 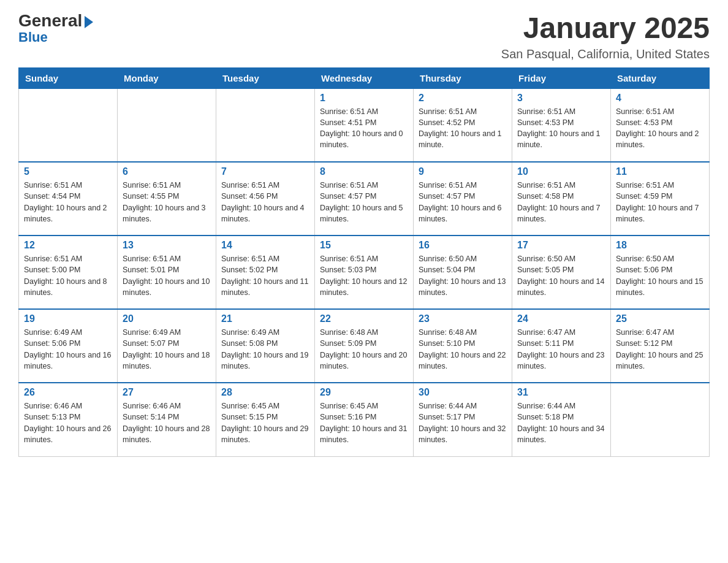 I want to click on day-number: 24, so click(x=561, y=319).